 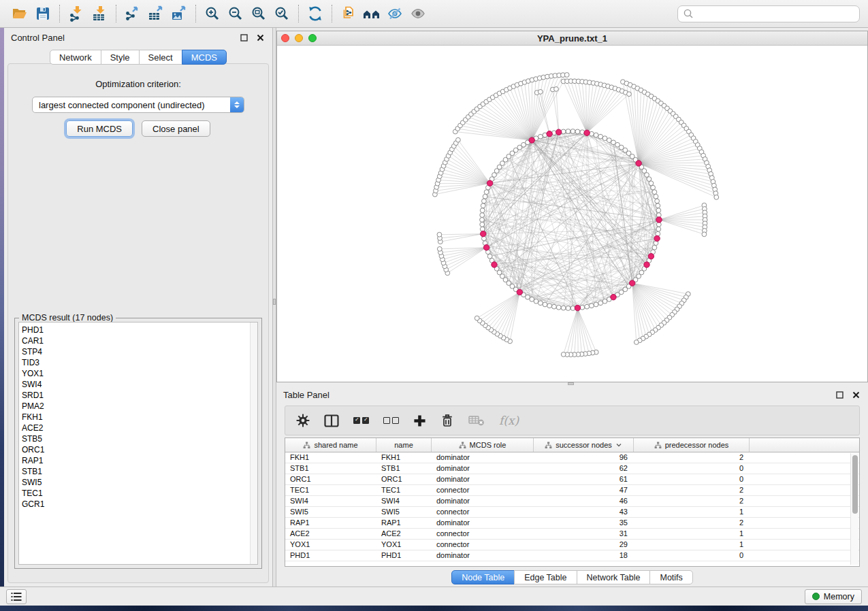 I want to click on tab-motifs: Motifs, so click(x=671, y=577).